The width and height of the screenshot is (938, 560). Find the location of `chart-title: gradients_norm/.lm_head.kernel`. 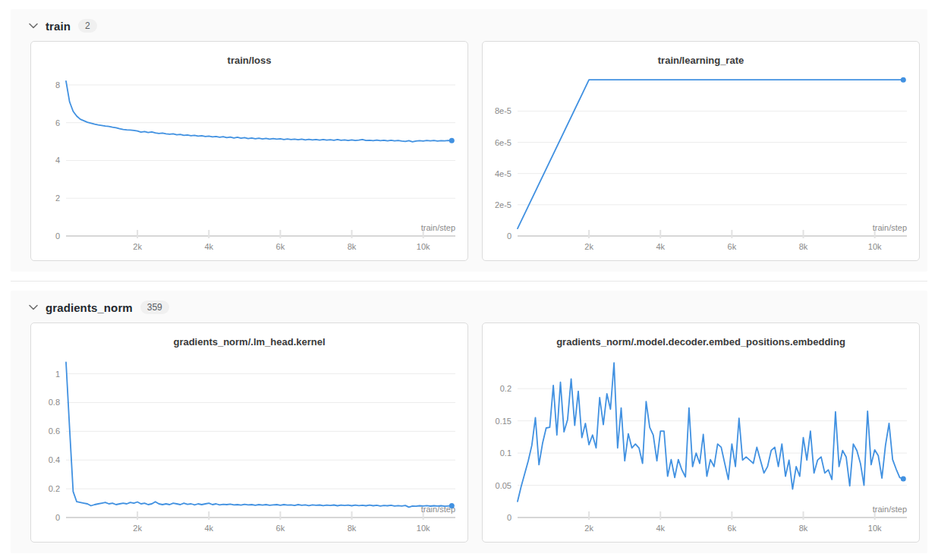

chart-title: gradients_norm/.lm_head.kernel is located at coordinates (249, 336).